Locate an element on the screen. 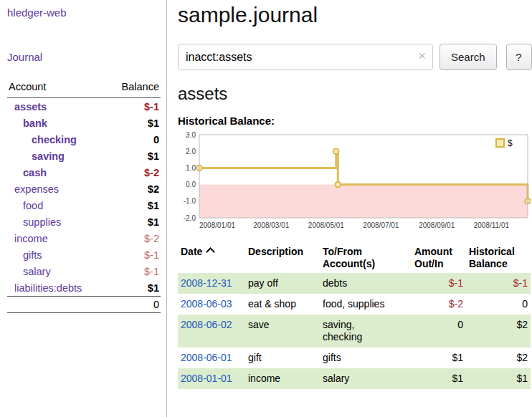  register-header-row: Date Description To/From Account(s) Amou… is located at coordinates (354, 258).